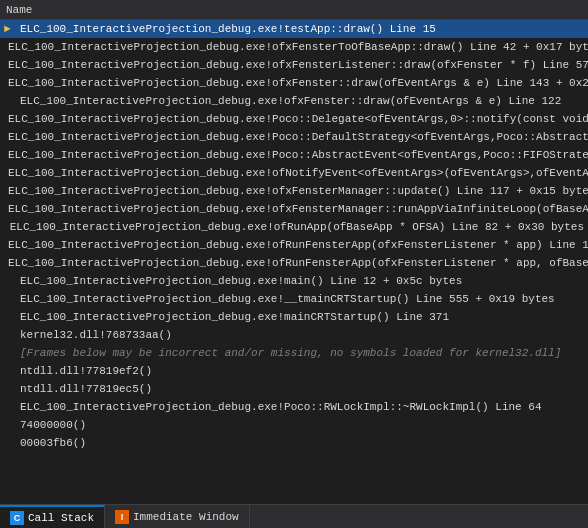 The width and height of the screenshot is (588, 528). What do you see at coordinates (294, 335) in the screenshot?
I see `table-row: kernel32.dll!768733aa()` at bounding box center [294, 335].